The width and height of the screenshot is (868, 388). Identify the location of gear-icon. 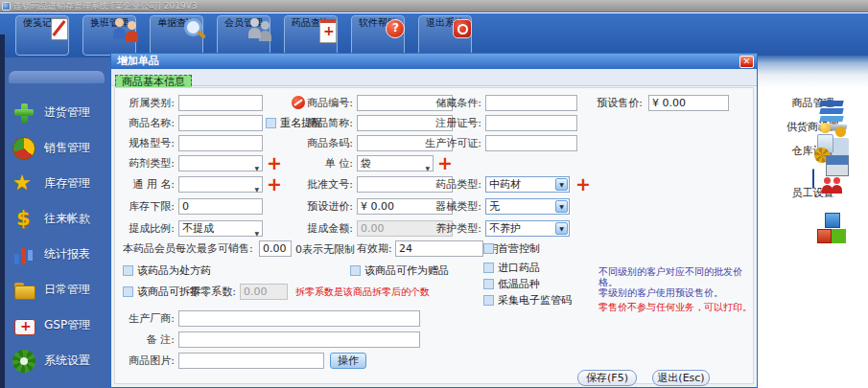
(24, 361).